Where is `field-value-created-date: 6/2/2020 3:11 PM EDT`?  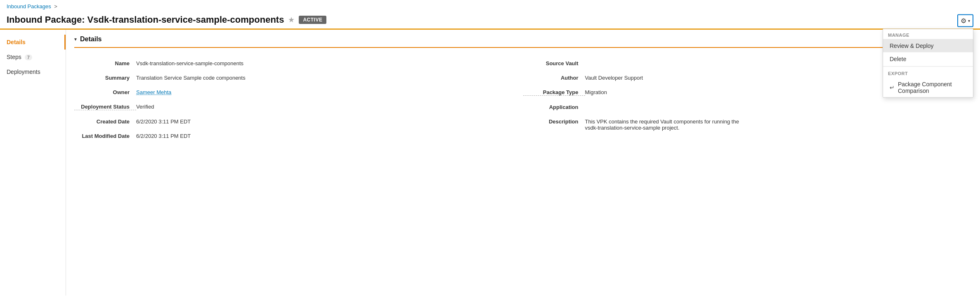 field-value-created-date: 6/2/2020 3:11 PM EDT is located at coordinates (163, 121).